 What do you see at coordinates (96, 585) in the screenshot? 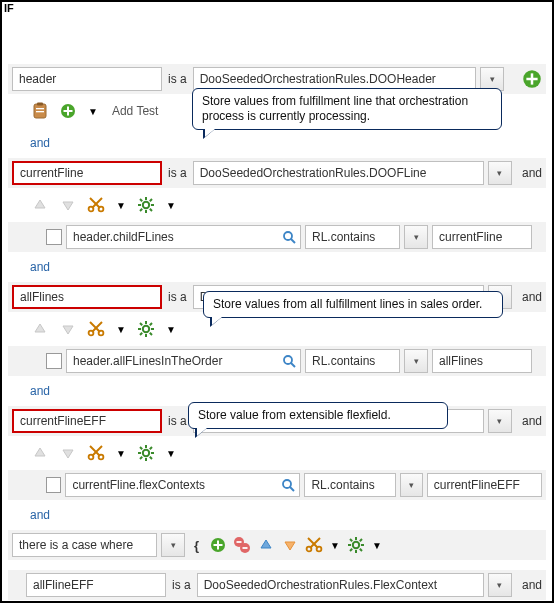
I see `alias-input-allflineeff: allFlineEFF` at bounding box center [96, 585].